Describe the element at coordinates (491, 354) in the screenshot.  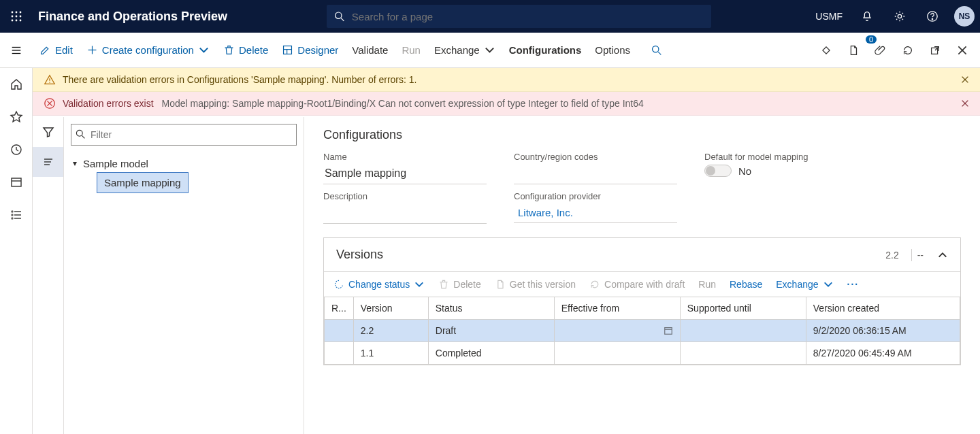
I see `cell-status: Completed` at that location.